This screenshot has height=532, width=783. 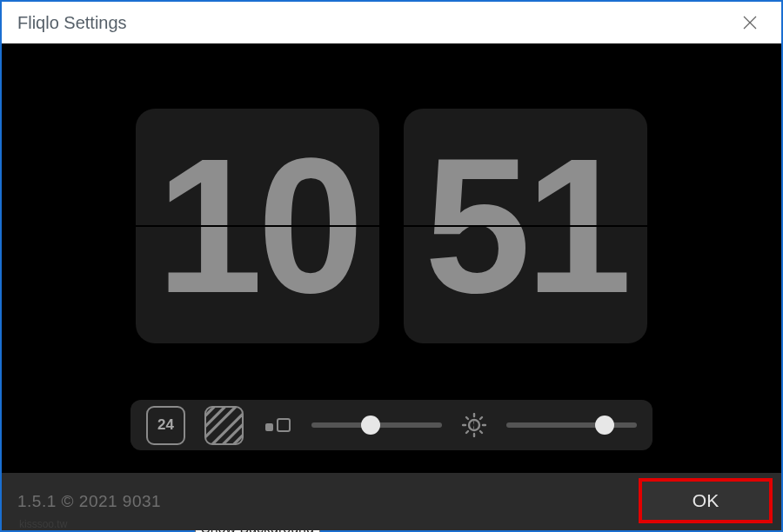 I want to click on close-button, so click(x=750, y=23).